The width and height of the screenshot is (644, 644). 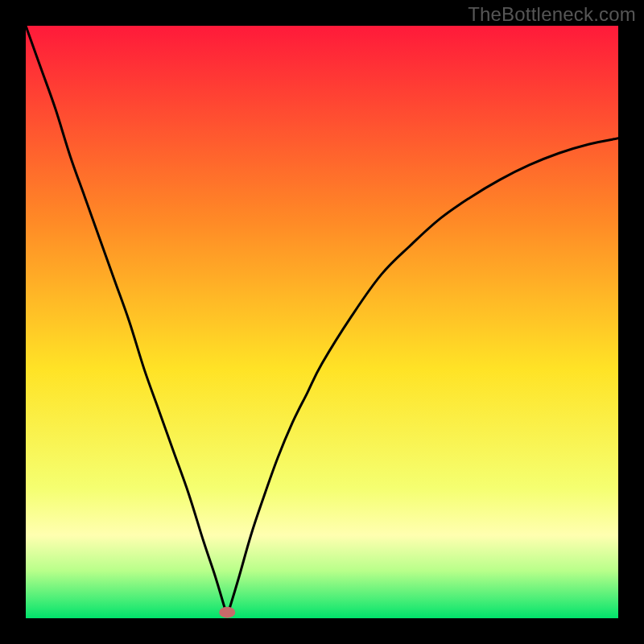 What do you see at coordinates (227, 613) in the screenshot?
I see `optimal-marker` at bounding box center [227, 613].